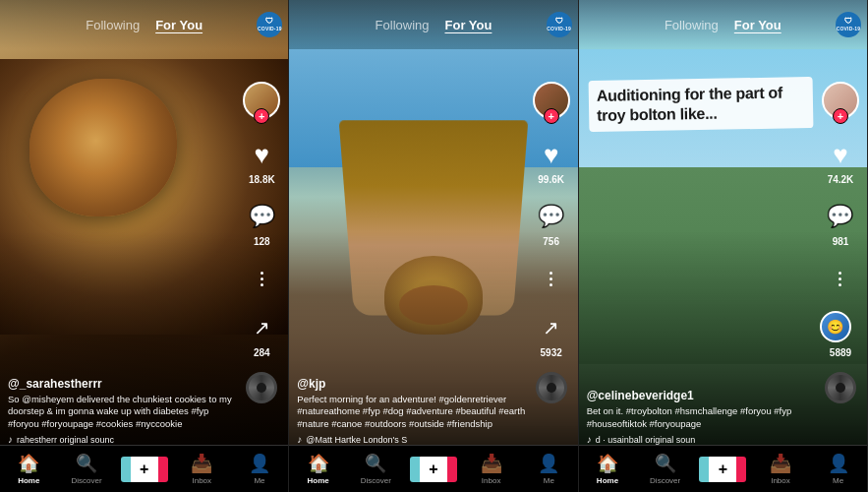  Describe the element at coordinates (665, 480) in the screenshot. I see `discover-label-3: Discover` at that location.